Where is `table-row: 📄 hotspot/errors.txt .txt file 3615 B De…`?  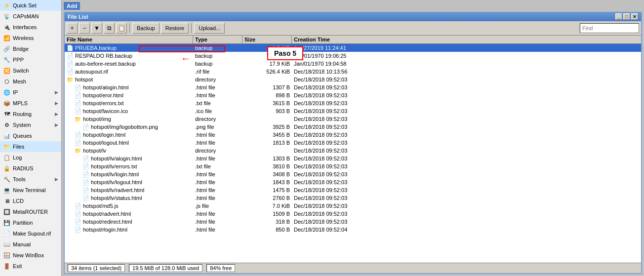 table-row: 📄 hotspot/errors.txt .txt file 3615 B De… is located at coordinates (353, 103).